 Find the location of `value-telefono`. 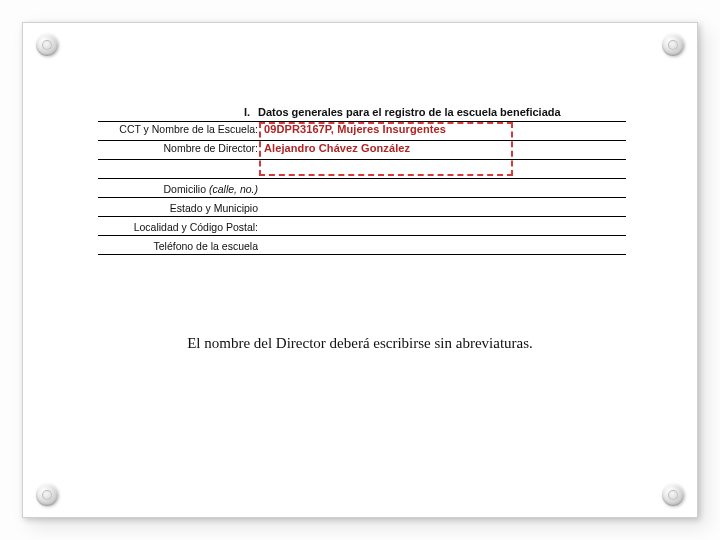

value-telefono is located at coordinates (263, 244).